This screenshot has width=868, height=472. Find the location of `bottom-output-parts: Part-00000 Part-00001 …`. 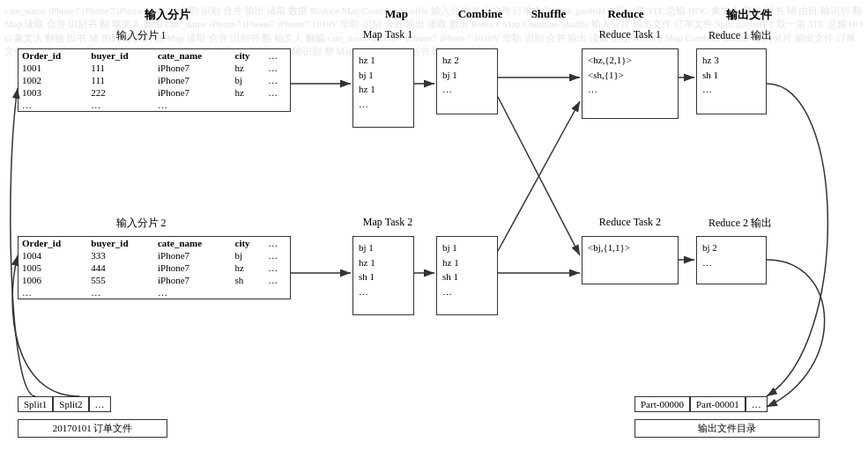

bottom-output-parts: Part-00000 Part-00001 … is located at coordinates (701, 404).